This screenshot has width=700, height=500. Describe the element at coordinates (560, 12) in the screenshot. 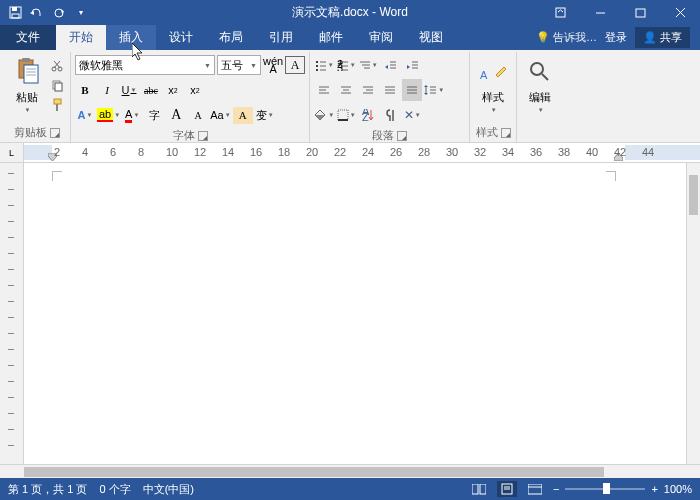

I see `ribbon-options-button` at that location.